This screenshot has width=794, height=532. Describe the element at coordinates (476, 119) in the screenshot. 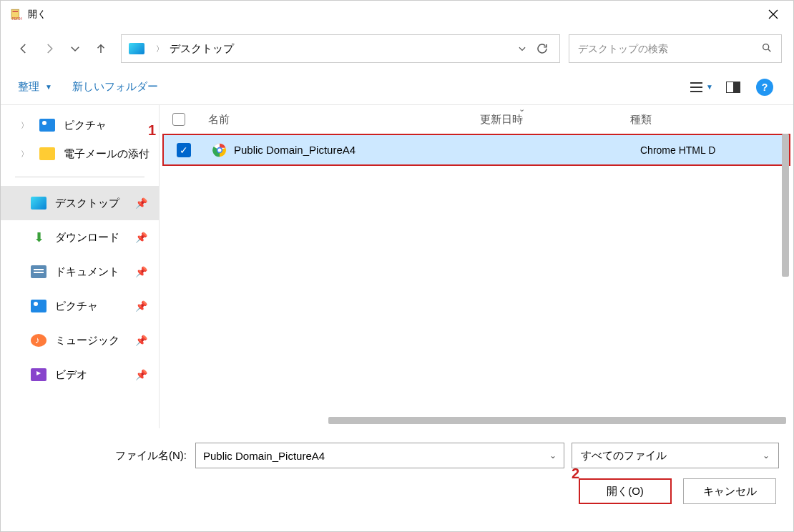

I see `column-headers: 名前 ⌄ 更新日時 種類` at that location.